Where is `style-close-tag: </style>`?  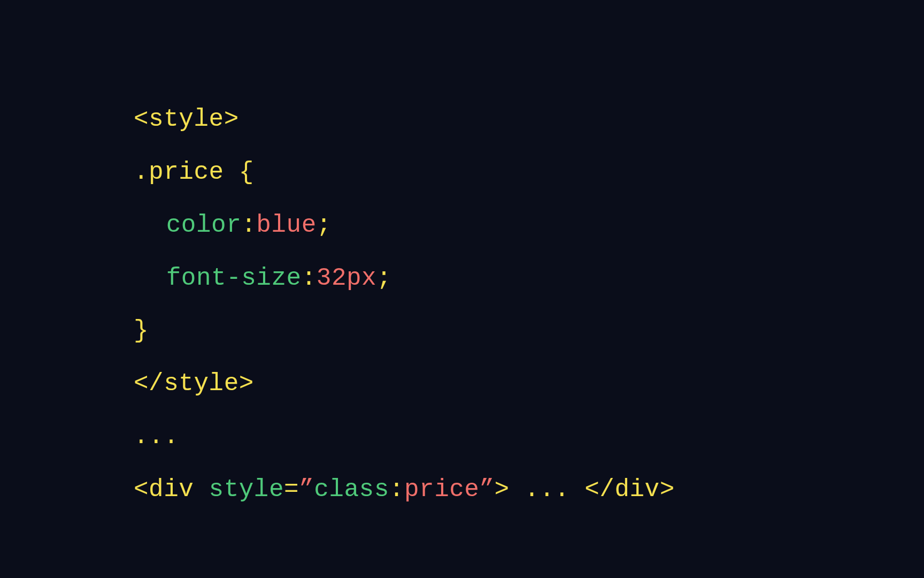
style-close-tag: </style> is located at coordinates (194, 384).